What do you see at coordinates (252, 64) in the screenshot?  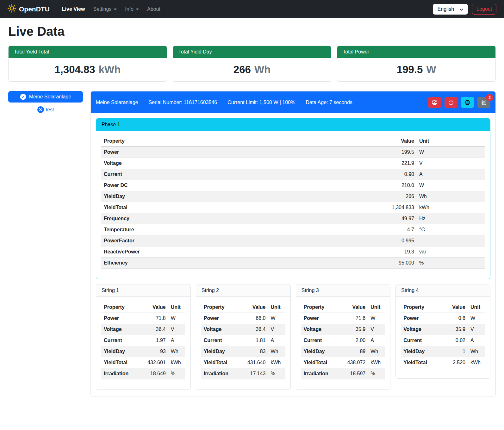 I see `total-yield-day-card: Total Yield Day 266 Wh` at bounding box center [252, 64].